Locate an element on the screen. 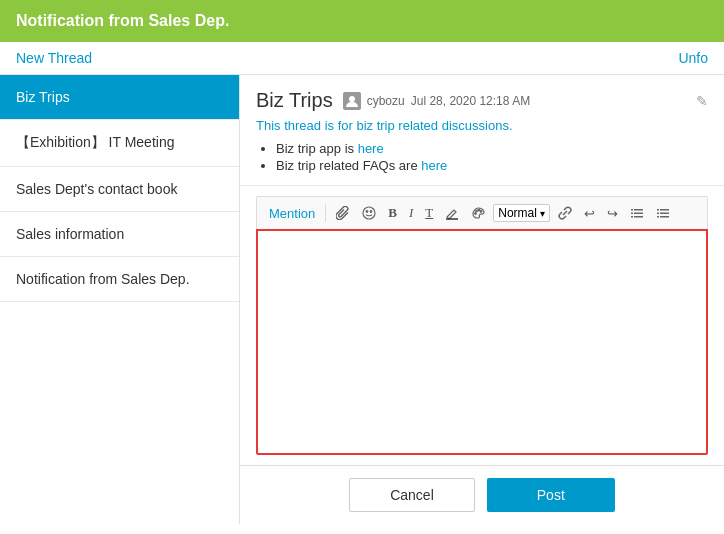 Image resolution: width=724 pixels, height=534 pixels. top-bar: New Thread Unfo is located at coordinates (362, 58).